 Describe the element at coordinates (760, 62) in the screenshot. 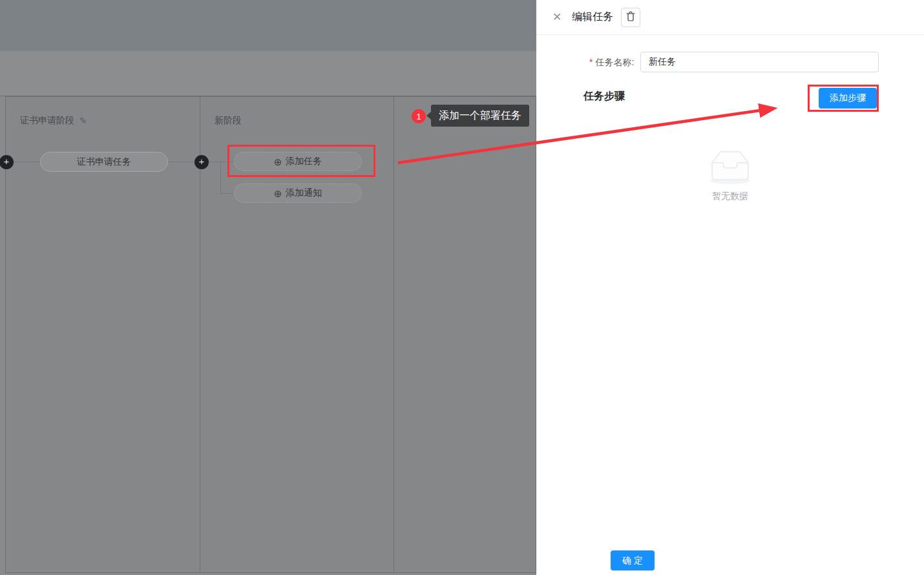

I see `task-name-input` at that location.